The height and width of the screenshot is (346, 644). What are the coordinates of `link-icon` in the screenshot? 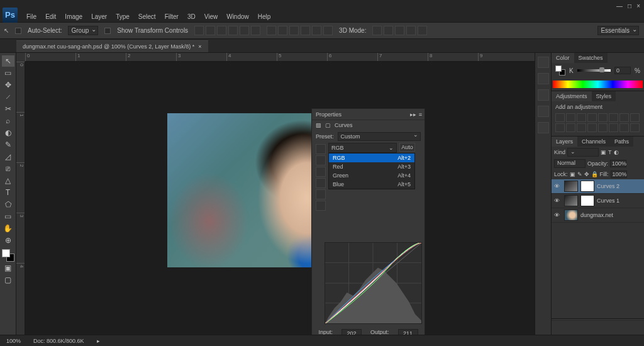 It's located at (561, 328).